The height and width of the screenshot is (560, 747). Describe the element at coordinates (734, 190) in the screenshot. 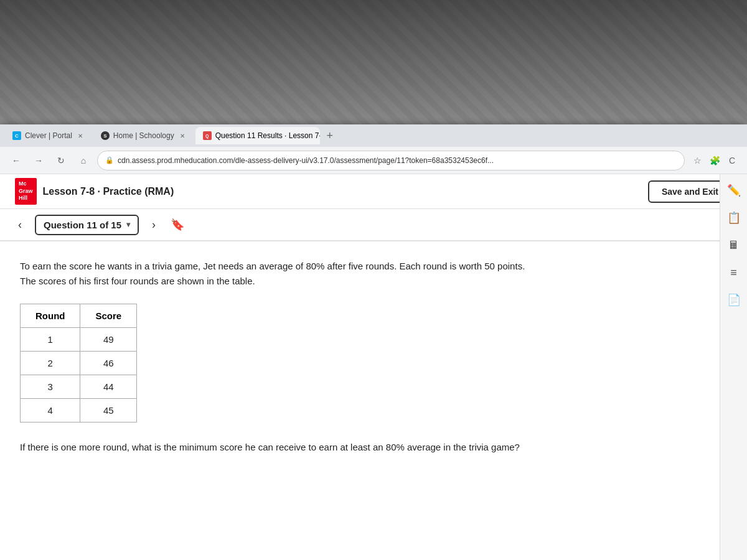

I see `pencil-tool-button: ✏️` at that location.